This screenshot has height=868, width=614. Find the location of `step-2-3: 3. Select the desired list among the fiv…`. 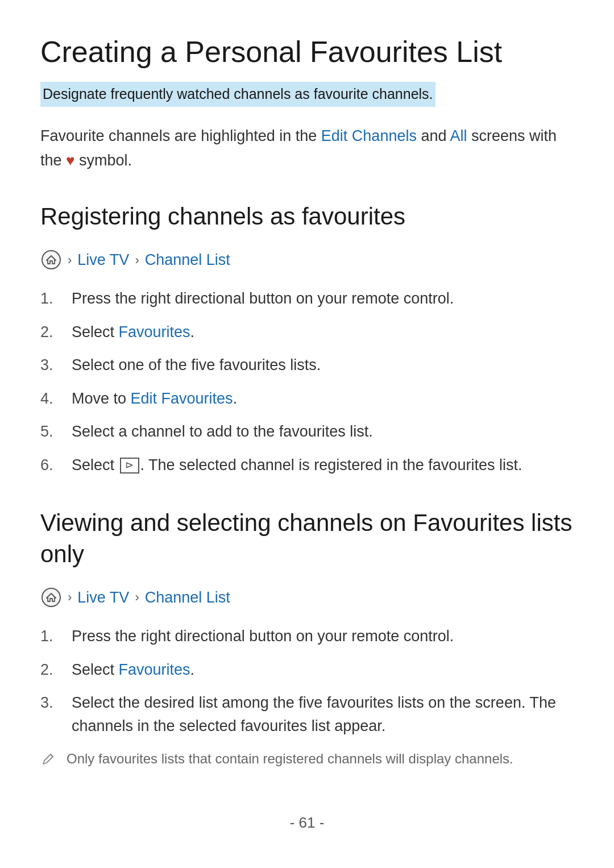

step-2-3: 3. Select the desired list among the fiv… is located at coordinates (307, 714).